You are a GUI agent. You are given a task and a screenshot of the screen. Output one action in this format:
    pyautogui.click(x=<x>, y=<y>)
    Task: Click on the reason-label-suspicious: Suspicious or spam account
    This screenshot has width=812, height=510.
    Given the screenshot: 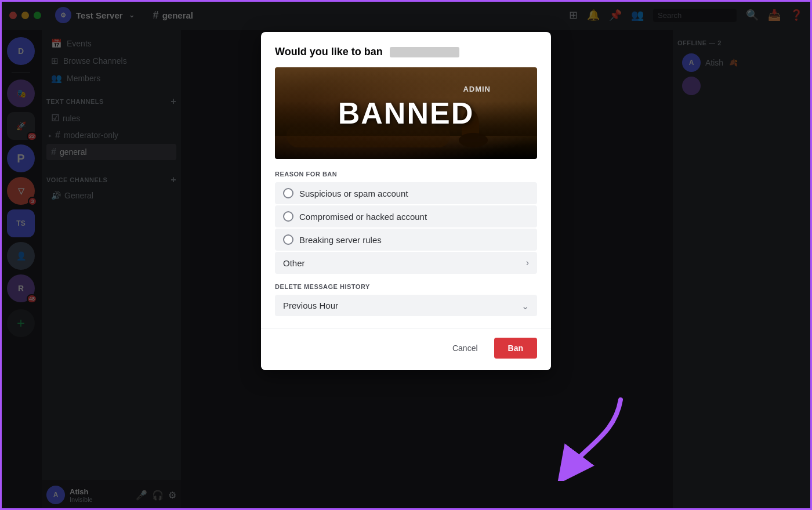 What is the action you would take?
    pyautogui.click(x=354, y=194)
    